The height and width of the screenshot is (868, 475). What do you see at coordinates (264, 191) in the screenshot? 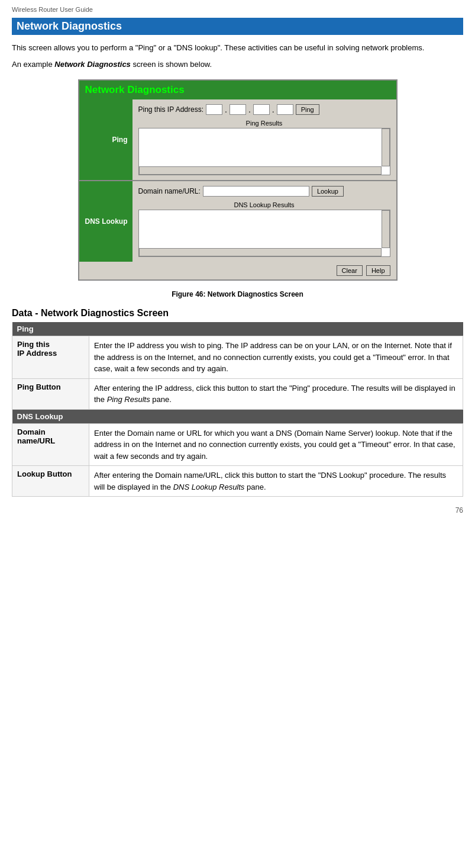
I see `dns-url-row: Domain name/URL: Lookup` at bounding box center [264, 191].